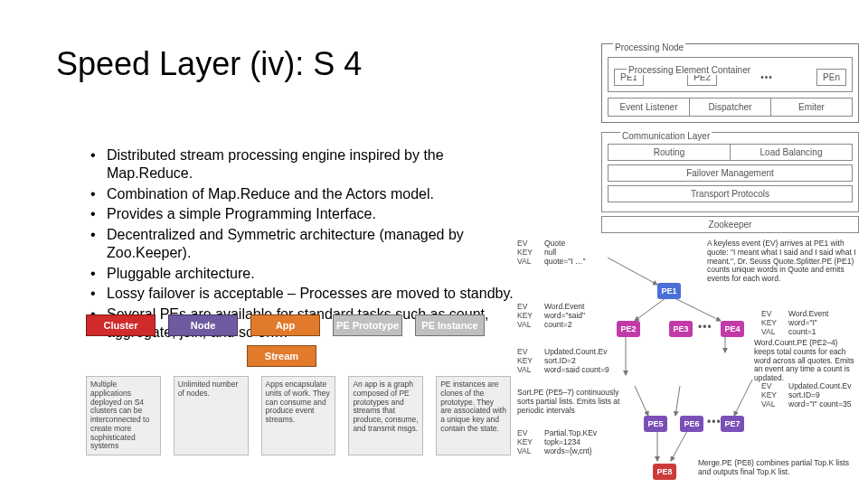 This screenshot has width=868, height=488. Describe the element at coordinates (692, 424) in the screenshot. I see `pe-node: PE6` at that location.